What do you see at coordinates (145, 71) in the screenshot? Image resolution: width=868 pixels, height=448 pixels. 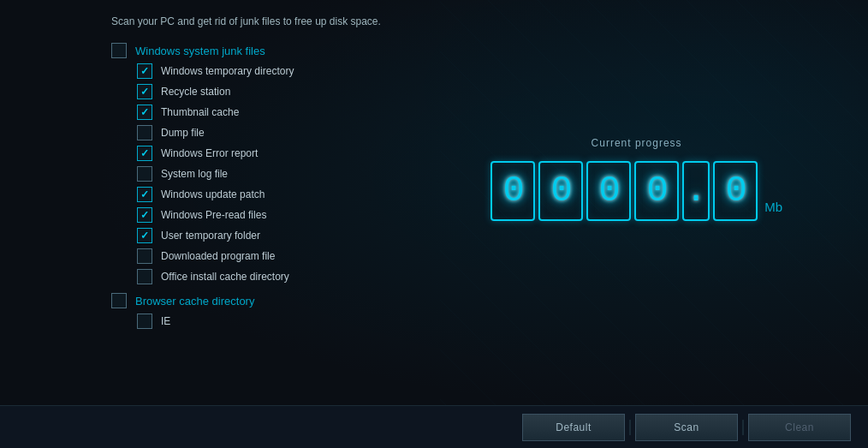 I see `checkbox-win-temp` at bounding box center [145, 71].